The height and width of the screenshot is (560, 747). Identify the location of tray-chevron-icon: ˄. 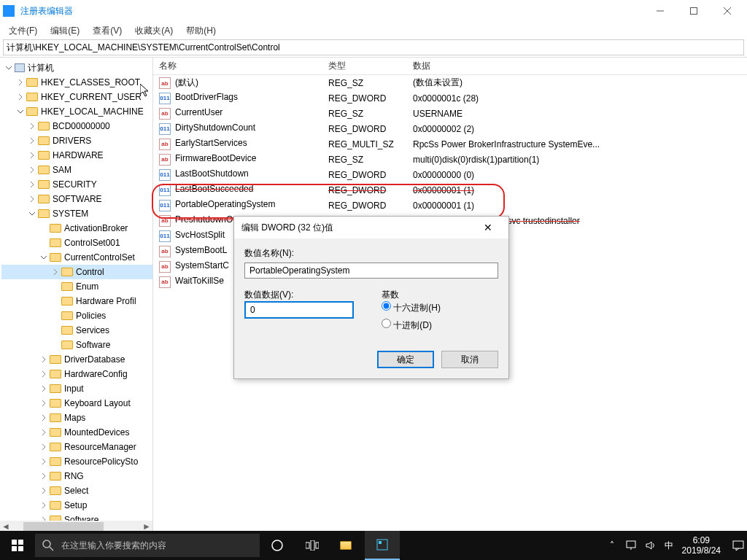
(612, 545).